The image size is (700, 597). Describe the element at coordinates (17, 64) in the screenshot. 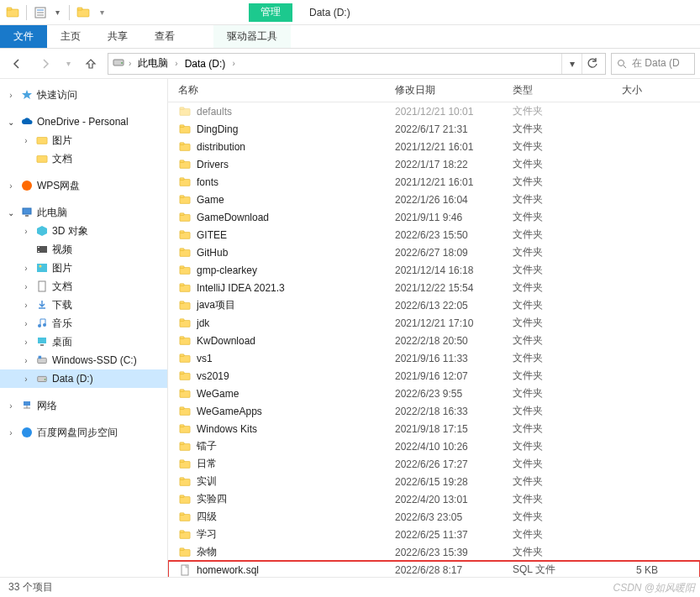

I see `back-button` at that location.